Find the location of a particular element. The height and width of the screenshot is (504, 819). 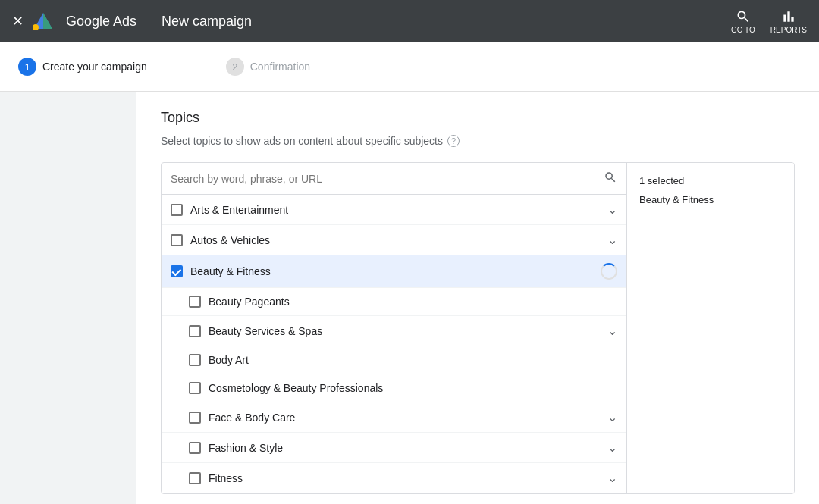

topic-item-arts: Arts & Entertainment⌄ is located at coordinates (394, 210).